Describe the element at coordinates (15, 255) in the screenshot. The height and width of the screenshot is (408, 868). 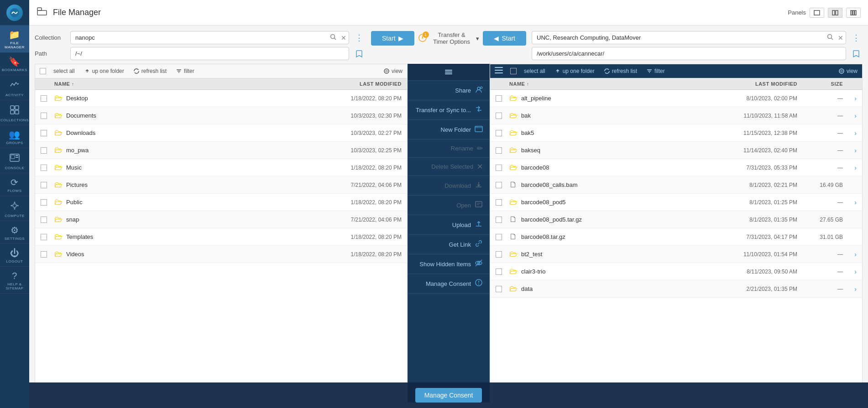
I see `sidebar-item-logout: ⏻ LOGOUT` at that location.